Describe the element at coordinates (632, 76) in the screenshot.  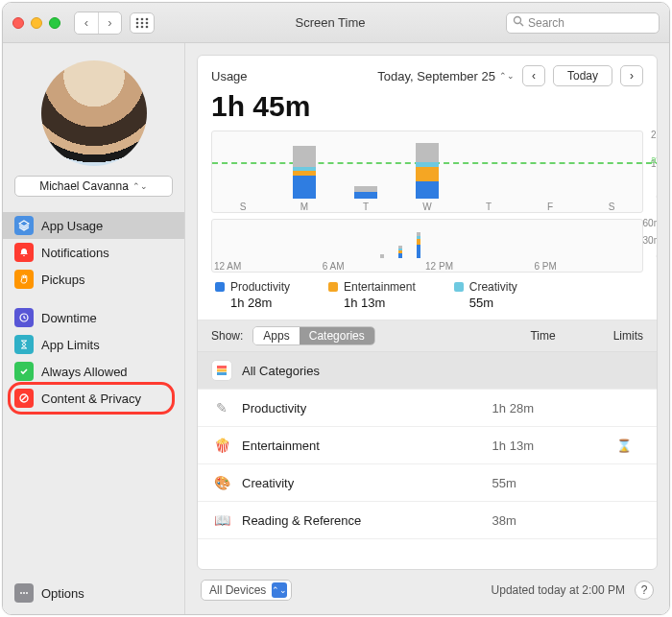
I see `next-button: ›` at that location.